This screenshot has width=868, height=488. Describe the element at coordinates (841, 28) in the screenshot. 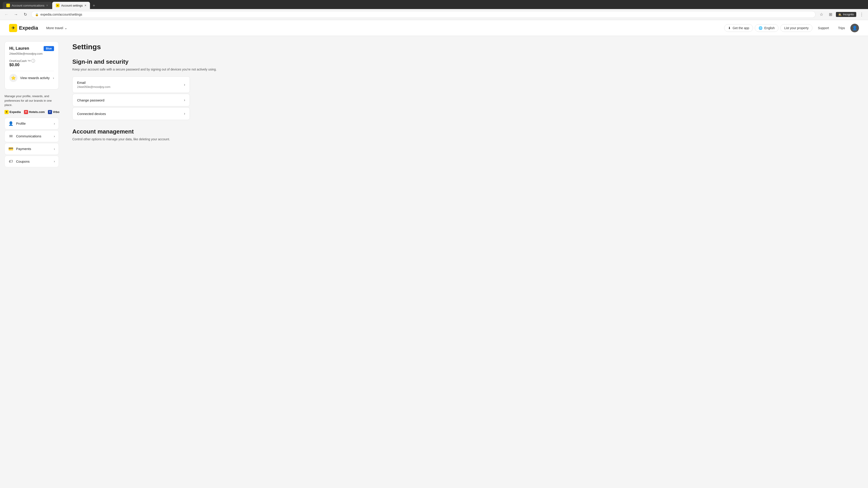

I see `trips-button: Trips` at that location.